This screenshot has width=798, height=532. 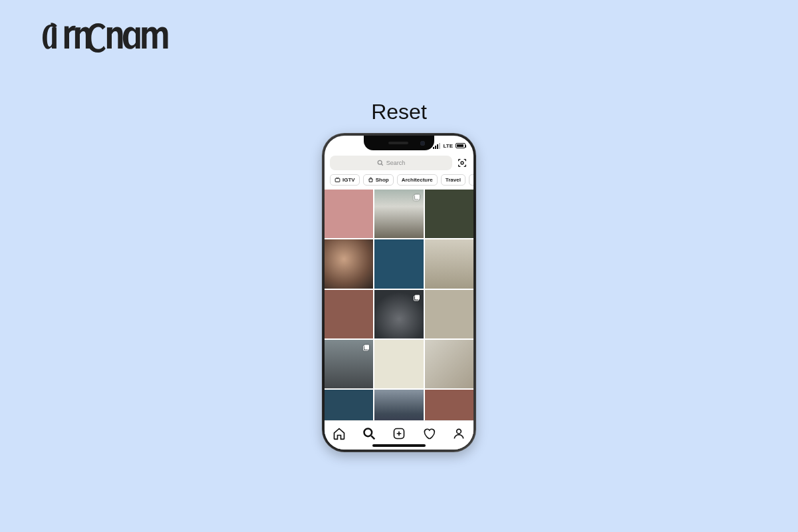 What do you see at coordinates (371, 180) in the screenshot?
I see `bag-icon` at bounding box center [371, 180].